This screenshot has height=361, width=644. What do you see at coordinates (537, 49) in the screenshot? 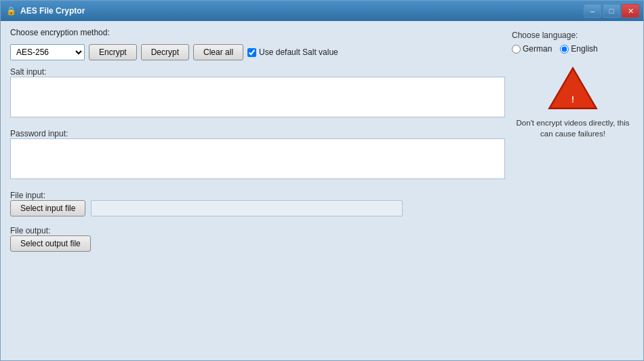
I see `german-label-text: German` at bounding box center [537, 49].